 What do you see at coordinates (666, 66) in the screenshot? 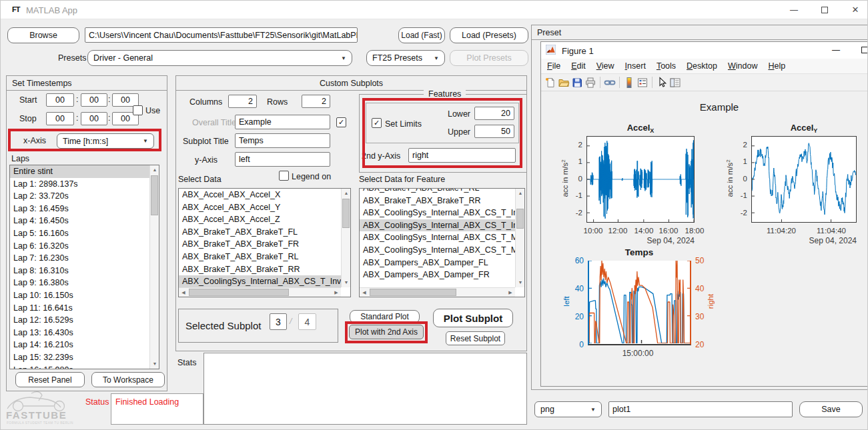
I see `menu-tools: Tools` at bounding box center [666, 66].